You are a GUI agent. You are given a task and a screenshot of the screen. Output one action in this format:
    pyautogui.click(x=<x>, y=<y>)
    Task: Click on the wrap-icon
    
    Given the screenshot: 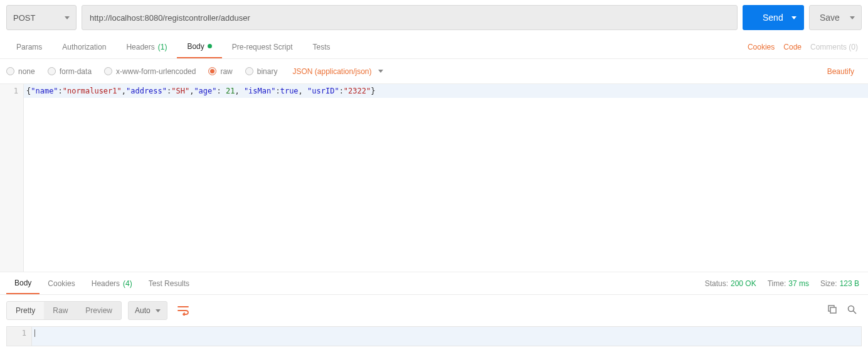 What is the action you would take?
    pyautogui.click(x=183, y=311)
    